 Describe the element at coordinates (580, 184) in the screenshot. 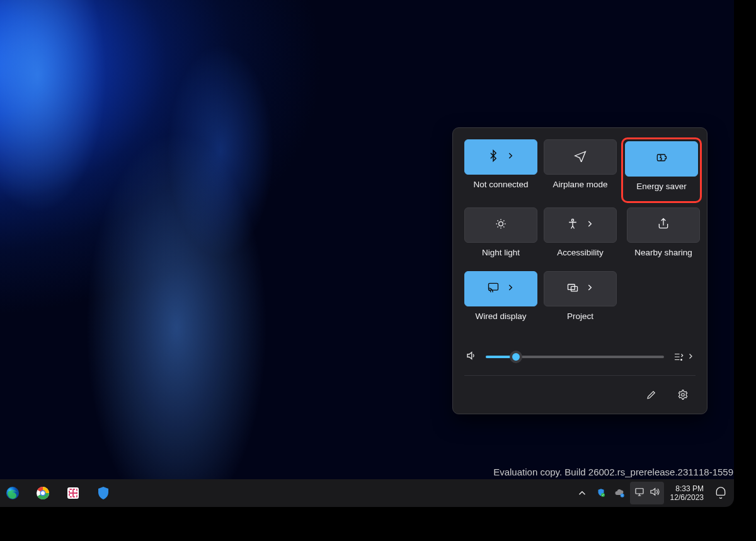

I see `tile-label-airplane: Airplane mode` at that location.